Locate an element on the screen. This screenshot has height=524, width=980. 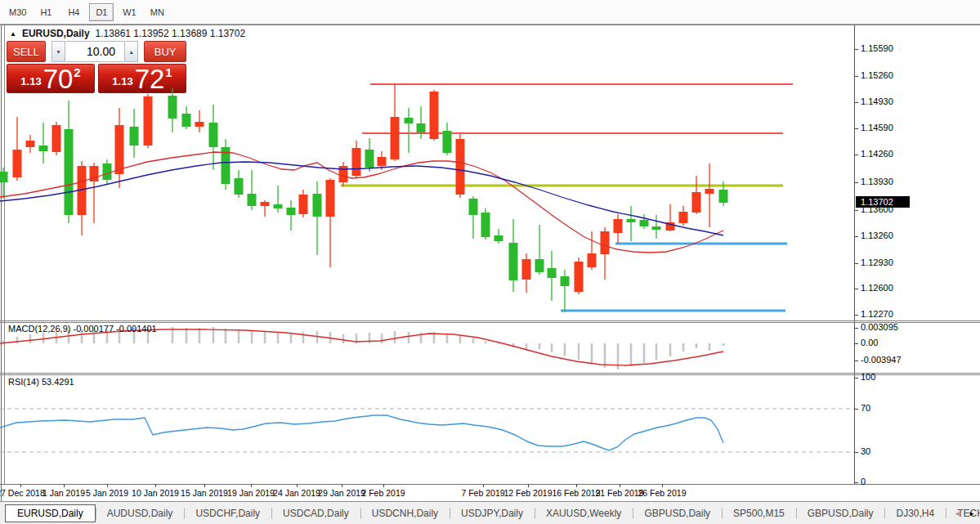
timeframe-button-m30: M30 is located at coordinates (18, 12).